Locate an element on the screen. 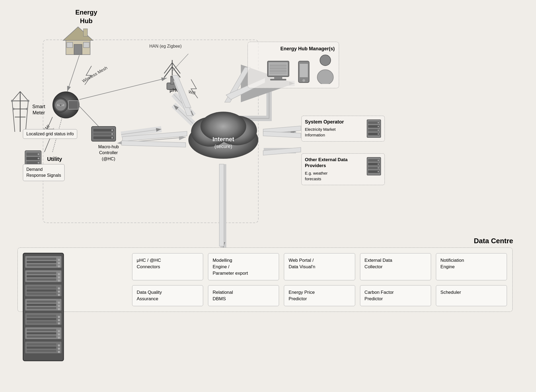 The width and height of the screenshot is (536, 392). wifi-label: Wifi is located at coordinates (192, 93).